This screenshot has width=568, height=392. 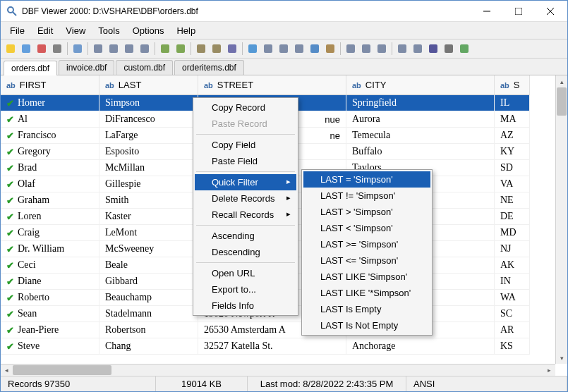 What do you see at coordinates (367, 179) in the screenshot?
I see `ctx-last-simpson-: LAST = 'Simpson'` at bounding box center [367, 179].